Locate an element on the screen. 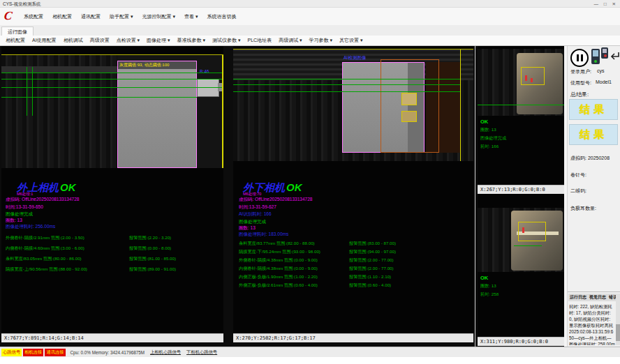  log-text: 耗时: 222, 缺陷检测耗时: 17, 缺陷分类耗时: 0, 缺陷视频分区耗时… is located at coordinates (592, 324).